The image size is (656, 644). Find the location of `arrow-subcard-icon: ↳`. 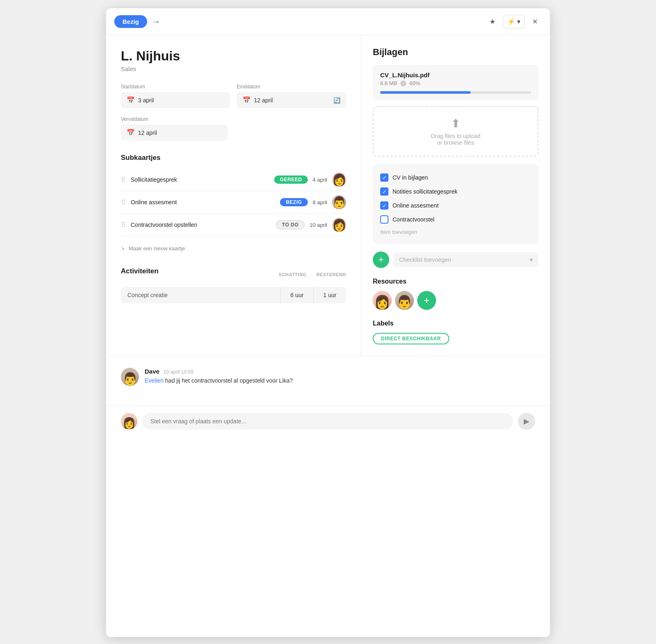

arrow-subcard-icon: ↳ is located at coordinates (123, 248).